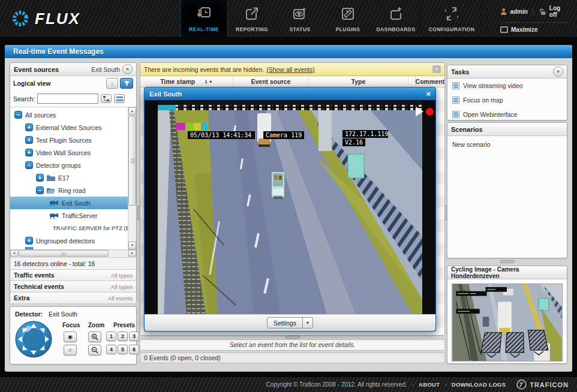 The height and width of the screenshot is (392, 577). I want to click on preset-5-button: 5, so click(122, 349).